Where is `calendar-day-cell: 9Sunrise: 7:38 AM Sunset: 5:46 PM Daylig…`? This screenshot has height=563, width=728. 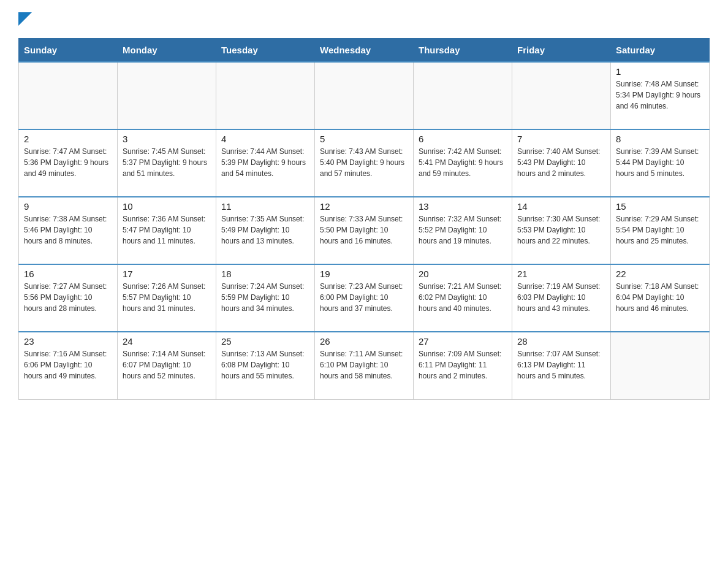
calendar-day-cell: 9Sunrise: 7:38 AM Sunset: 5:46 PM Daylig… is located at coordinates (69, 231).